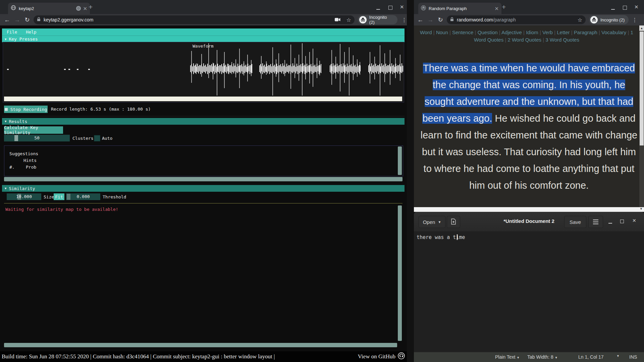  What do you see at coordinates (402, 7) in the screenshot?
I see `left-window-close-icon: ✕` at bounding box center [402, 7].